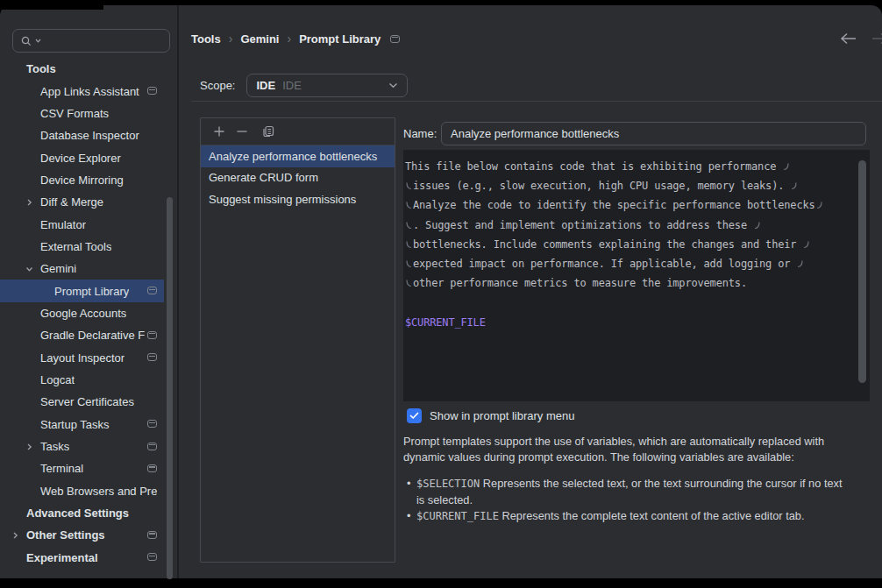 The width and height of the screenshot is (882, 588). Describe the element at coordinates (82, 91) in the screenshot. I see `sidebar-item-app-links-assistant: App Links Assistant` at that location.